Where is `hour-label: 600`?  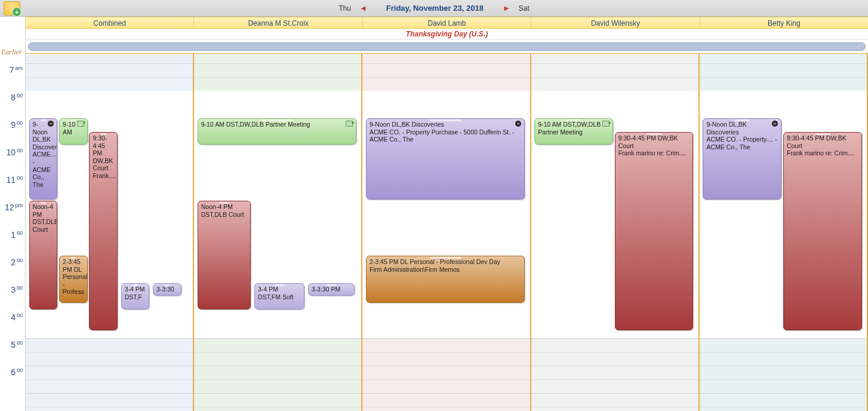
hour-label: 600 is located at coordinates (11, 372).